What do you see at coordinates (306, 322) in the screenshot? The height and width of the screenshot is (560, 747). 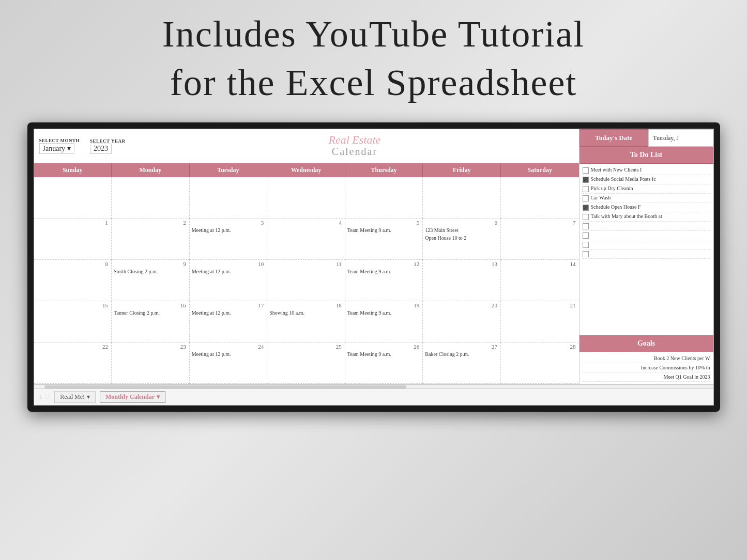 I see `calendar-cell: 18Showing 10 a.m.` at bounding box center [306, 322].